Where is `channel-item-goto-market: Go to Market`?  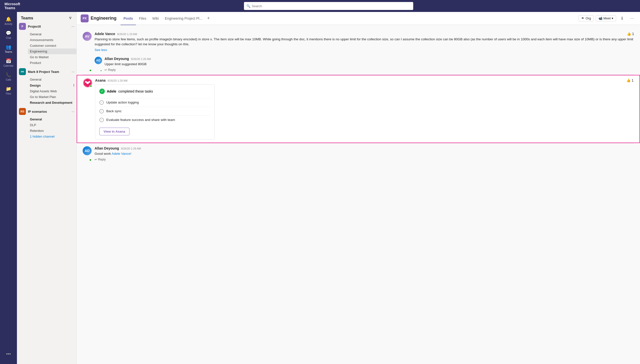
channel-item-goto-market: Go to Market is located at coordinates (52, 57).